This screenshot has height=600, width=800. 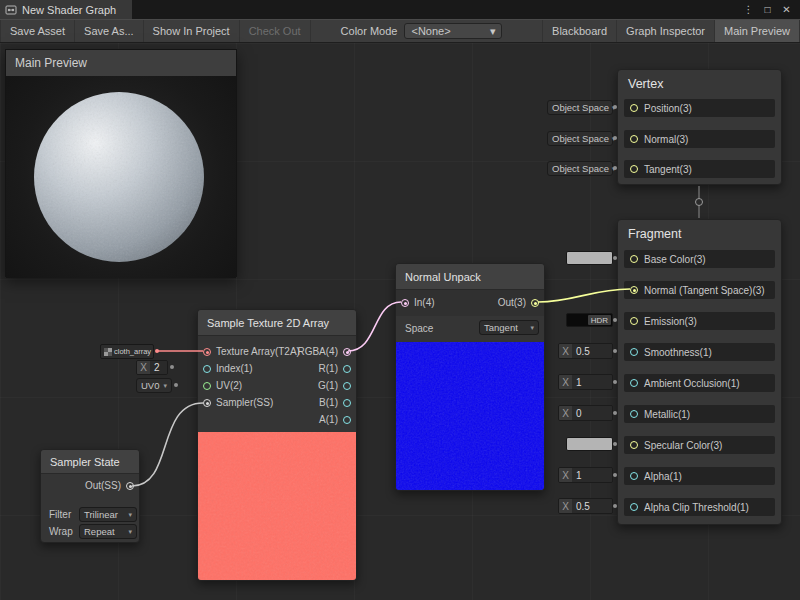 I want to click on port-alpha, so click(x=634, y=476).